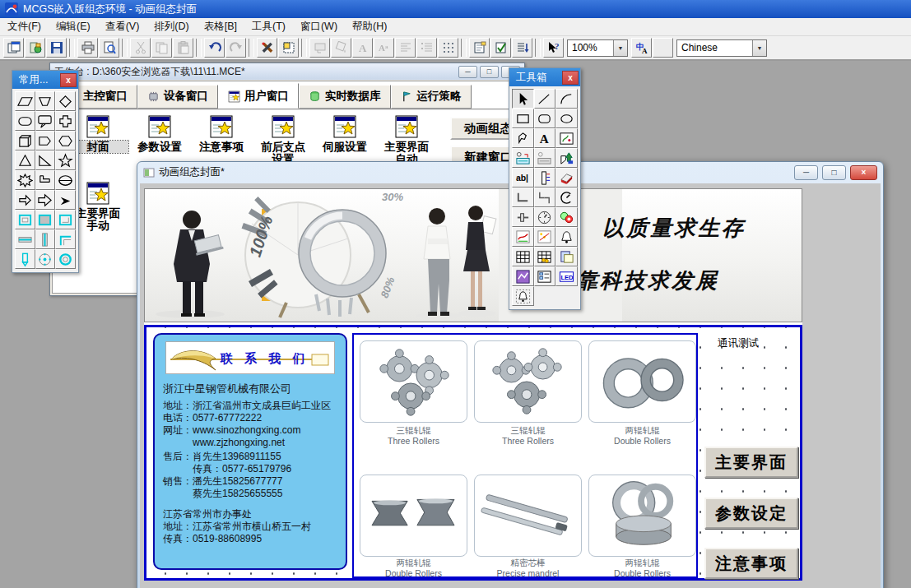 The height and width of the screenshot is (588, 911). Describe the element at coordinates (46, 141) in the screenshot. I see `shape-pointer-pentagon` at that location.